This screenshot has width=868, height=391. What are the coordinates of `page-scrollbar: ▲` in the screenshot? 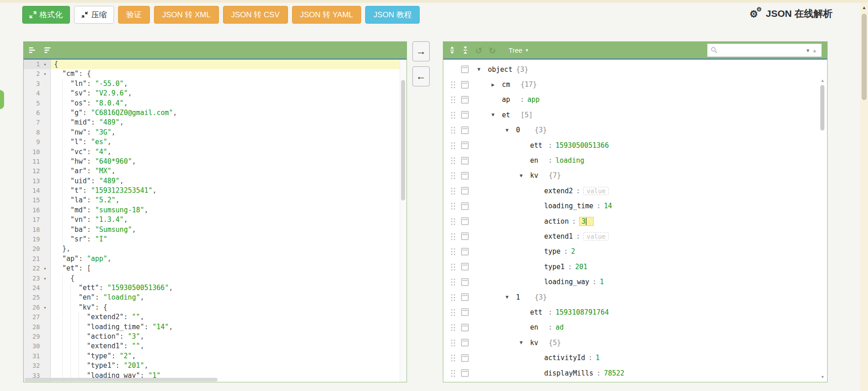 It's located at (864, 197).